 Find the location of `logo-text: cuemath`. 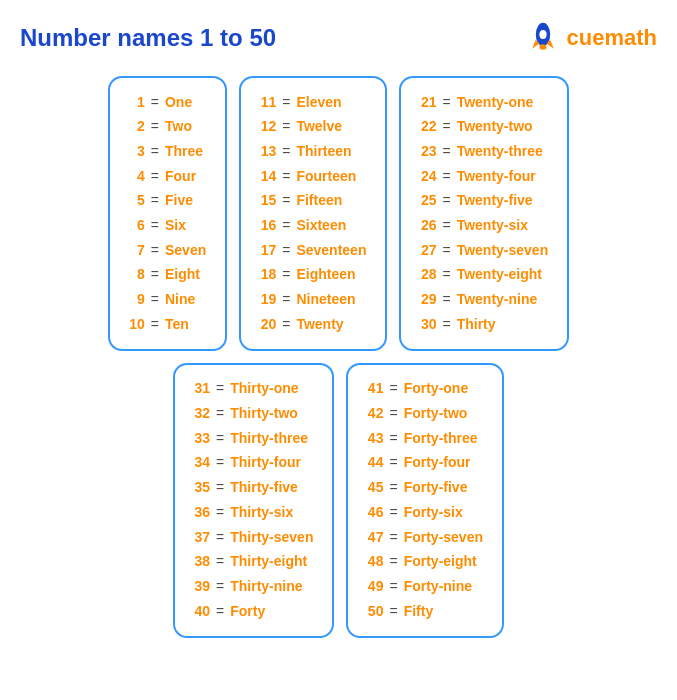

logo-text: cuemath is located at coordinates (612, 38).